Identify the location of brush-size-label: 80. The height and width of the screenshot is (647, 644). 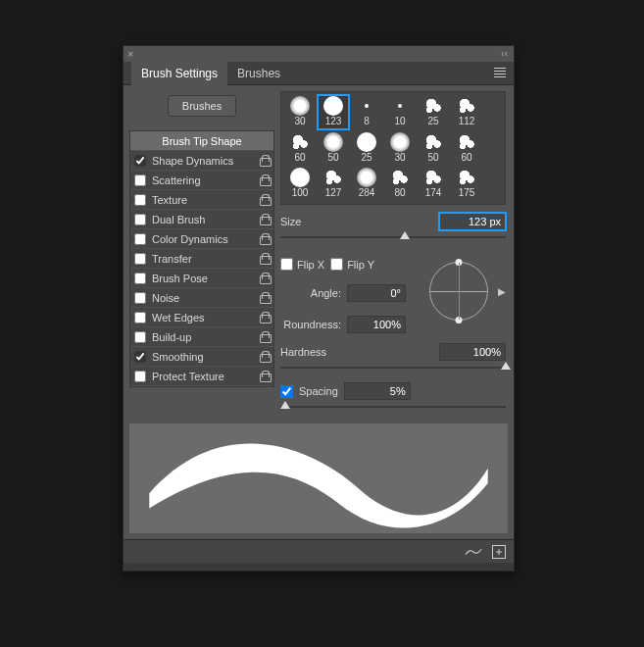
(400, 192).